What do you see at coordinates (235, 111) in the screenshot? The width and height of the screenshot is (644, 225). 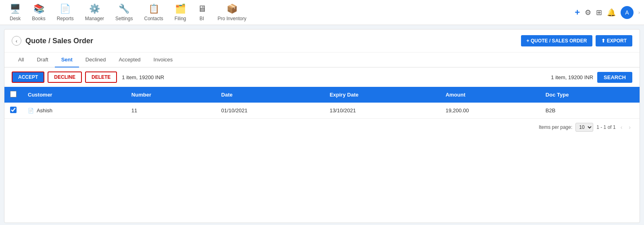 I see `row-date-value: 01/10/2021` at bounding box center [235, 111].